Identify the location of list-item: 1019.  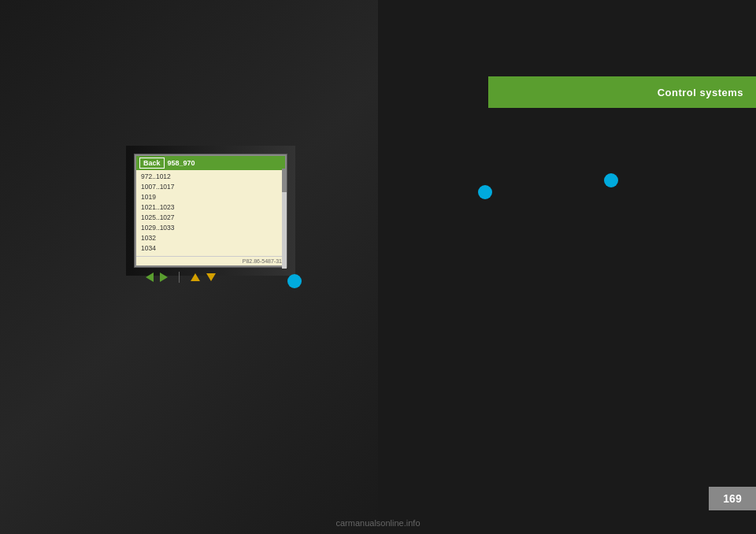
(211, 197).